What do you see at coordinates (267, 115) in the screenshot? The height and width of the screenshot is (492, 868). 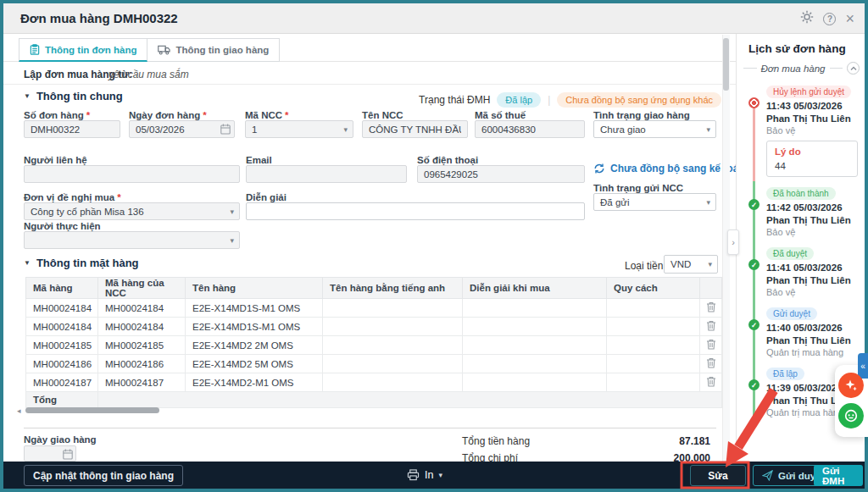 I see `field-label-supplier-code: Mã NCC*` at bounding box center [267, 115].